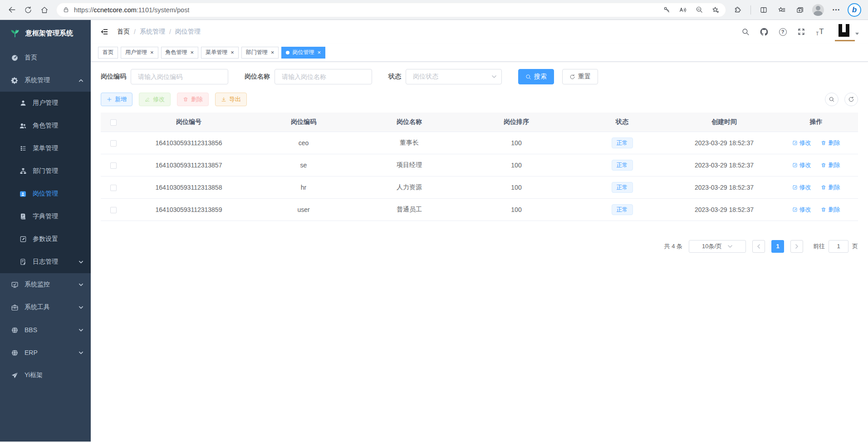  Describe the element at coordinates (189, 210) in the screenshot. I see `cell-post-id: 1641030593112313859` at that location.